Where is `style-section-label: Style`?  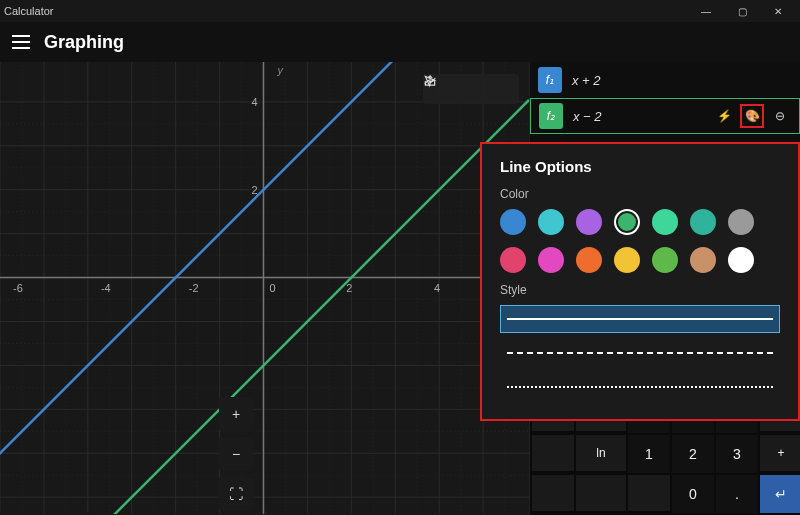 style-section-label: Style is located at coordinates (640, 290).